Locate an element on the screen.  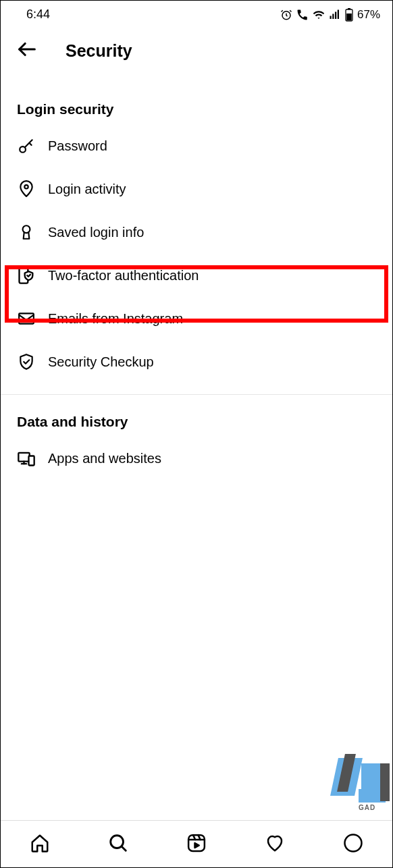
phone-shield-icon is located at coordinates (26, 275).